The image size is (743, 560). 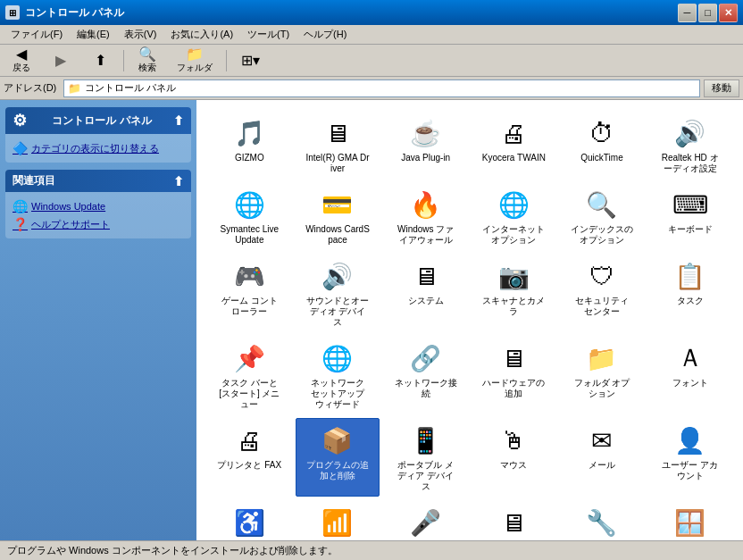 I want to click on icon-item: 🖥 画面, so click(x=514, y=520).